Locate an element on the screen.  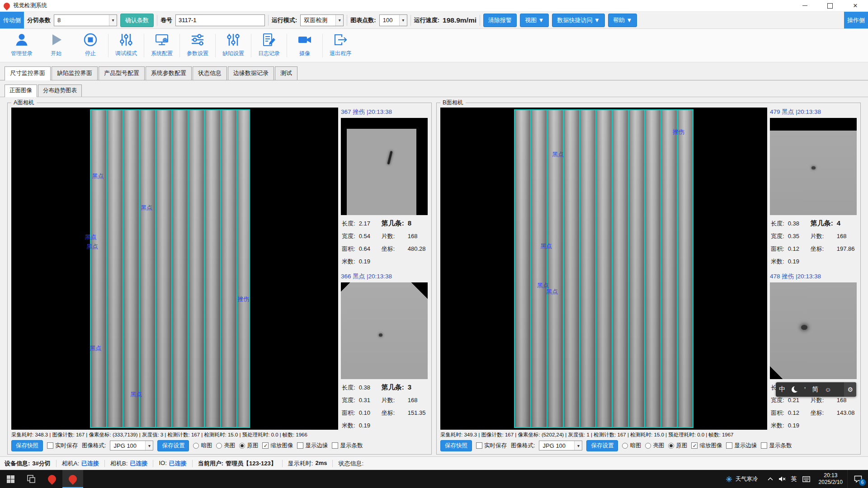
defect-card-366: 366 黑点 |20:13:38 长度:0.38 第几条:3 宽度:0.31 片… is located at coordinates (384, 351).